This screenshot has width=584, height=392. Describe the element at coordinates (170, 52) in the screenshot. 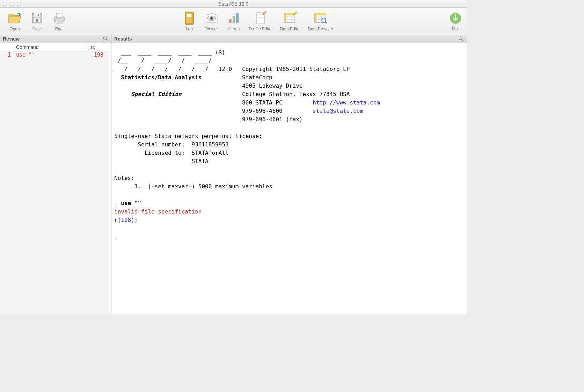

I see `ascii-art-line: ___ ____ ____ ____ ____ (R)` at that location.